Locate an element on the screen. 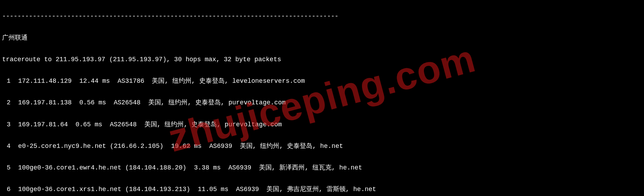  traceroute-header: traceroute to 211.95.193.97 (211.95.193.… is located at coordinates (322, 59).